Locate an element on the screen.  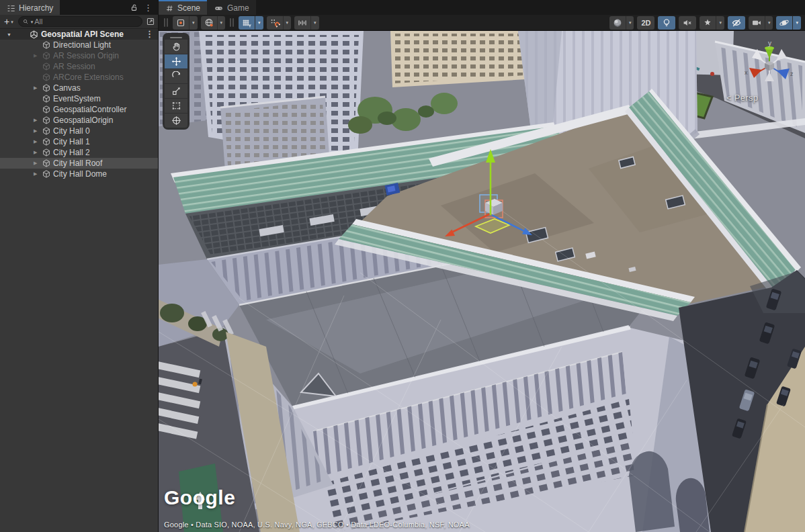
scene-visibility-button is located at coordinates (736, 23).